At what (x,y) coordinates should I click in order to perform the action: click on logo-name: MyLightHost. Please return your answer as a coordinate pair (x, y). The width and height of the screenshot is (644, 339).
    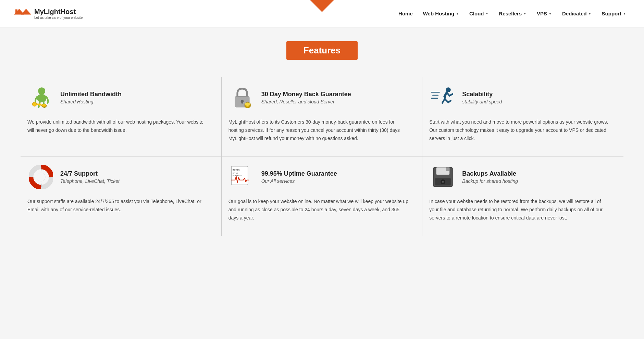
    Looking at the image, I should click on (58, 12).